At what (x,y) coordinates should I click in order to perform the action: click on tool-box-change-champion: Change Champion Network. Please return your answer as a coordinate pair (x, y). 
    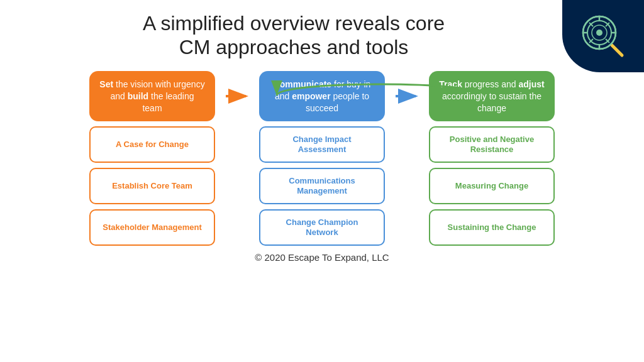
    Looking at the image, I should click on (322, 228).